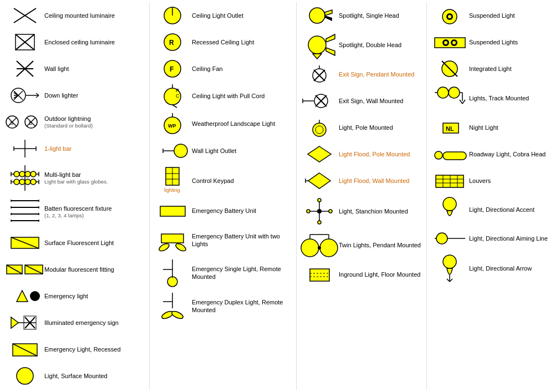 The image size is (555, 392). What do you see at coordinates (95, 69) in the screenshot?
I see `wall-light-label: Wall light` at bounding box center [95, 69].